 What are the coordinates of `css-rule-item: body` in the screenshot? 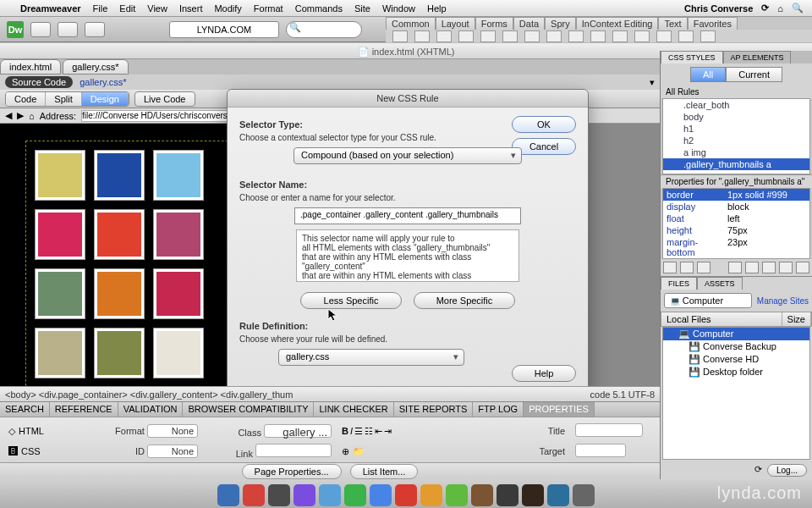 It's located at (736, 117).